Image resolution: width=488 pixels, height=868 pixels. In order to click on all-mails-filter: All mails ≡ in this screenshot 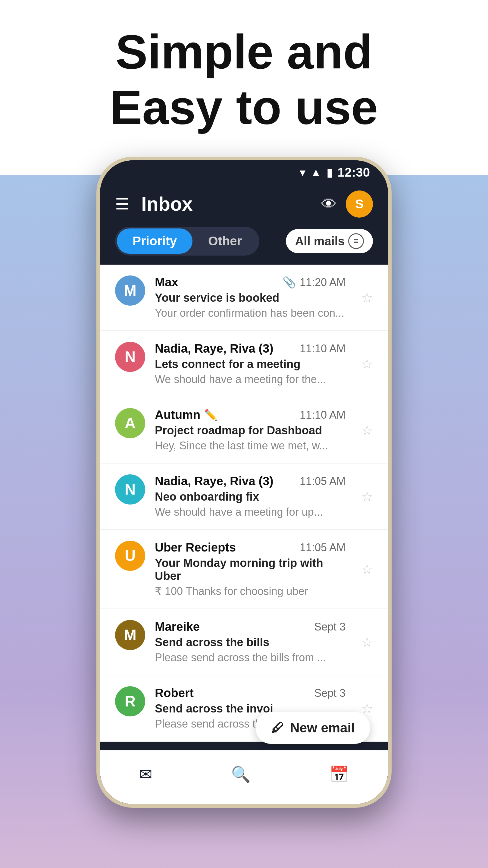, I will do `click(329, 241)`.